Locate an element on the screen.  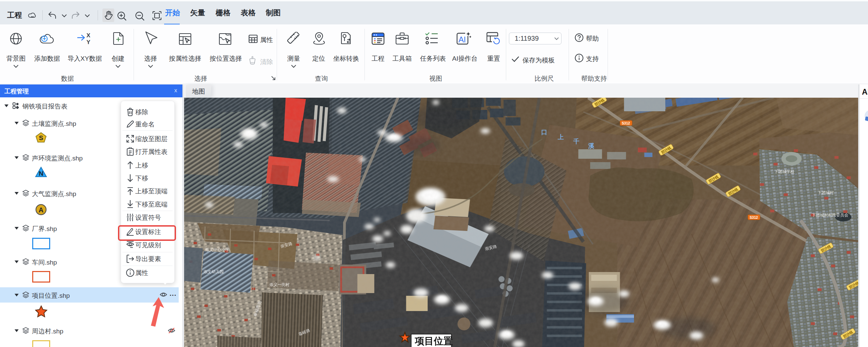
svg-text: 口 is located at coordinates (544, 132).